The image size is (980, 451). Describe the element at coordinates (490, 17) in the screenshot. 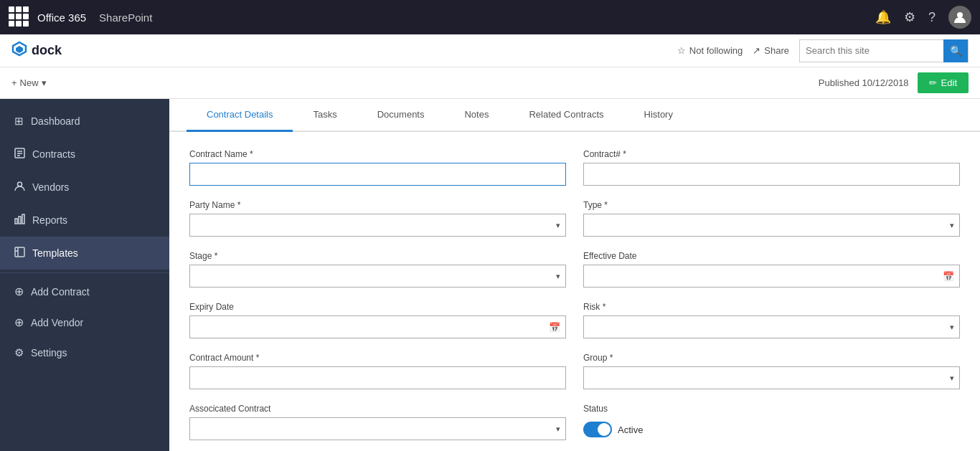

I see `top-bar: Office 365 SharePoint 🔔 ⚙ ?` at that location.